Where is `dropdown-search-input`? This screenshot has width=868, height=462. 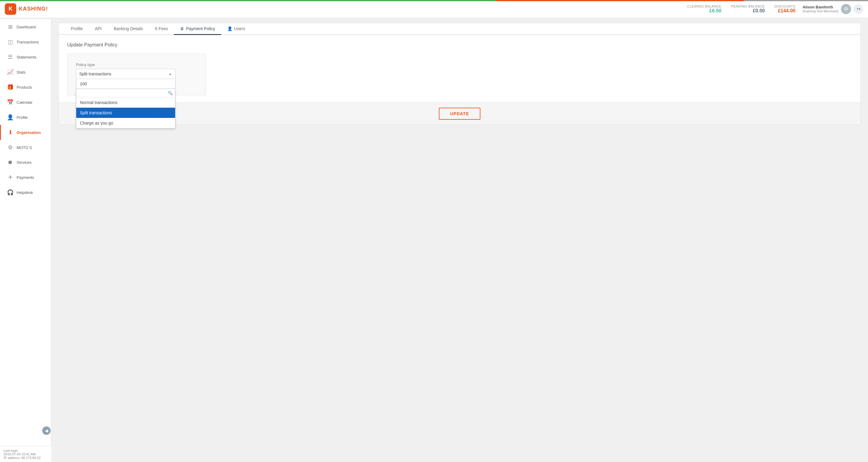 dropdown-search-input is located at coordinates (123, 93).